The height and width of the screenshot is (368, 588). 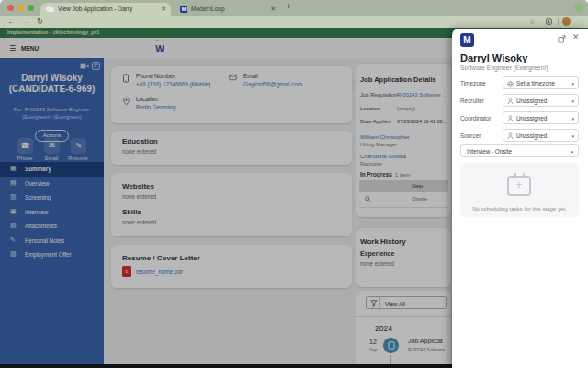 What do you see at coordinates (531, 136) in the screenshot?
I see `sourcer-value: Unassigned` at bounding box center [531, 136].